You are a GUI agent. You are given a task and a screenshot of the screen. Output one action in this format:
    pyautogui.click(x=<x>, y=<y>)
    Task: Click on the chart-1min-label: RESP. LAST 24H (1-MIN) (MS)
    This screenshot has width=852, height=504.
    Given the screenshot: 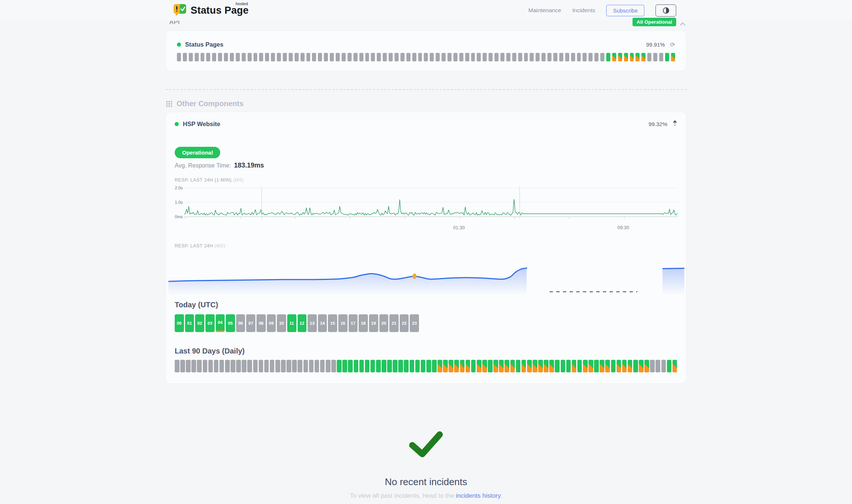 What is the action you would take?
    pyautogui.click(x=426, y=180)
    